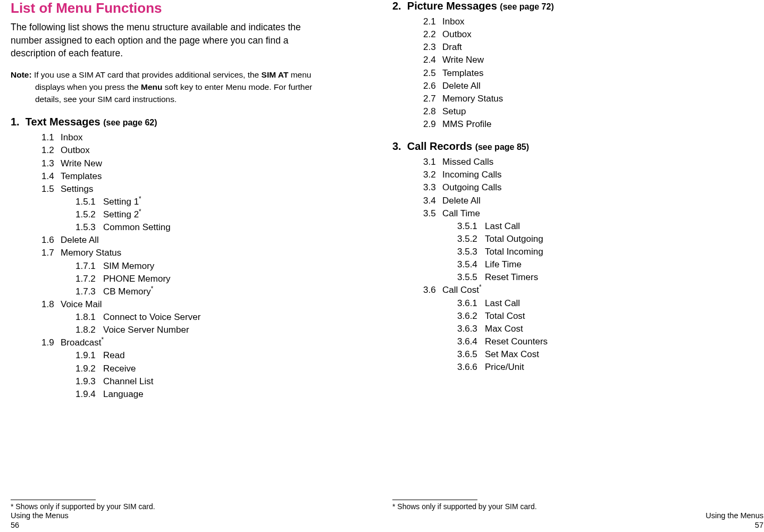  I want to click on item-num: 1.8.2, so click(89, 330).